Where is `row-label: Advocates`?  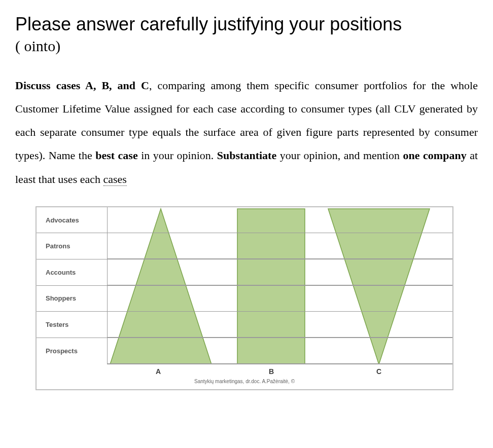
row-label: Advocates is located at coordinates (72, 220).